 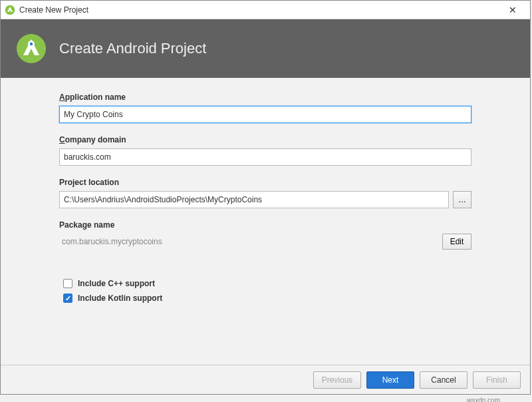 I want to click on finish-button: Finish, so click(x=497, y=380).